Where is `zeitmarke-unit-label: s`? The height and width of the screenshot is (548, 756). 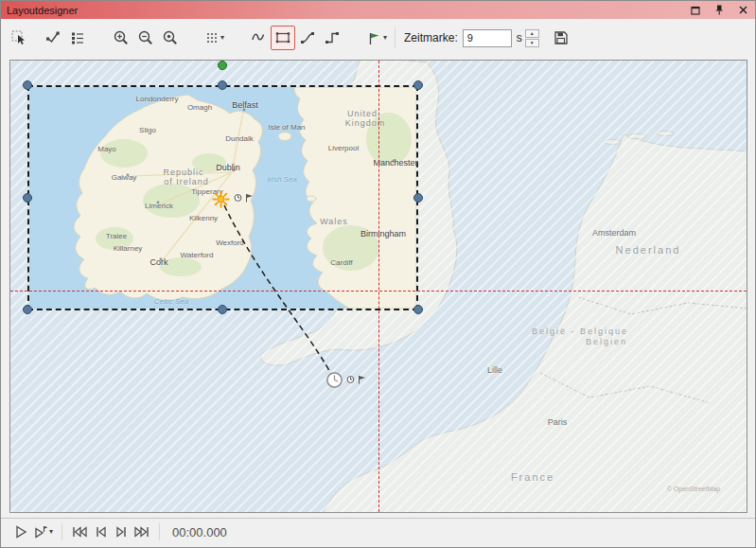 zeitmarke-unit-label: s is located at coordinates (519, 38).